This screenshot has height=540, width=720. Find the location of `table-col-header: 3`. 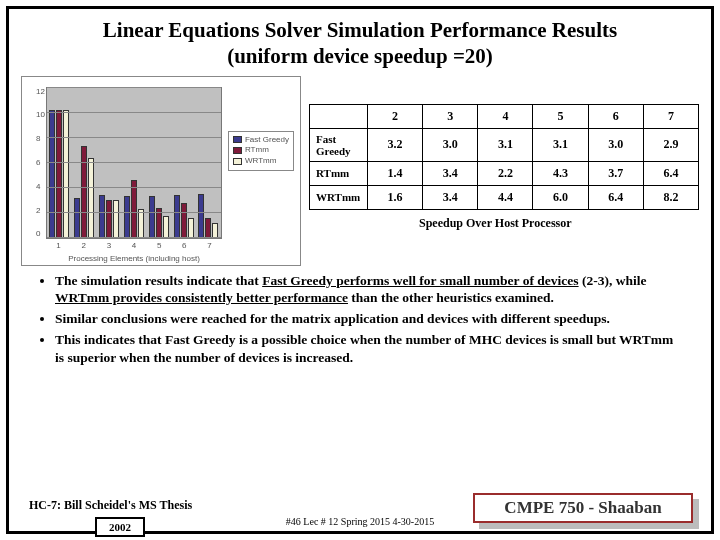

table-col-header: 3 is located at coordinates (450, 116).